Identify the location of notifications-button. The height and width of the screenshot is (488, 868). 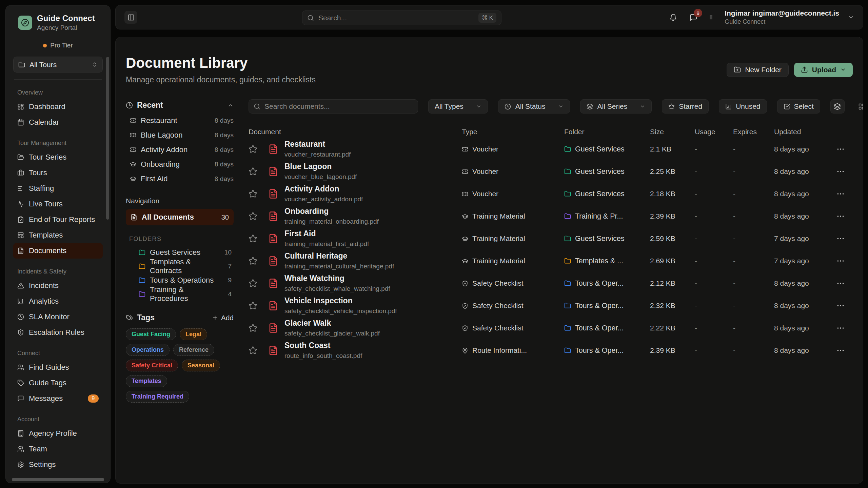
(673, 17).